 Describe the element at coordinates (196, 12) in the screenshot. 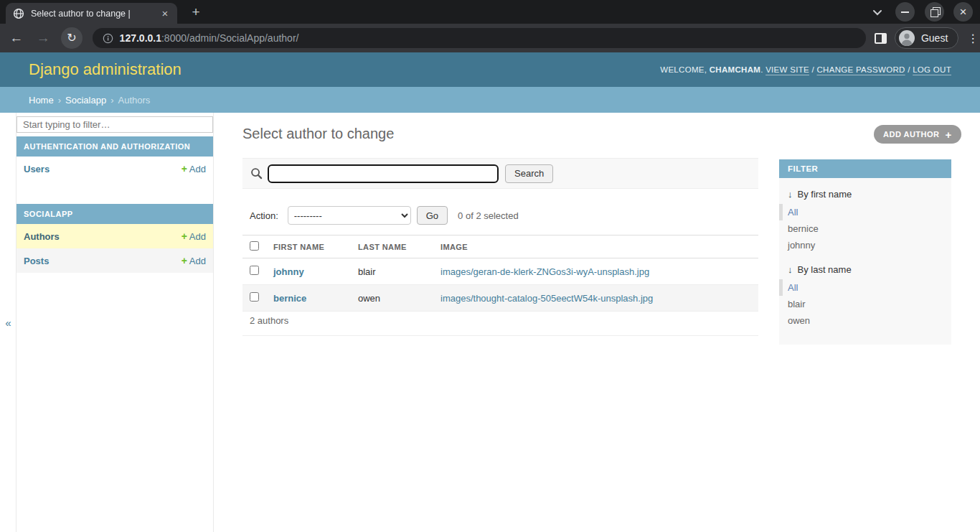

I see `new-tab-button: +` at that location.